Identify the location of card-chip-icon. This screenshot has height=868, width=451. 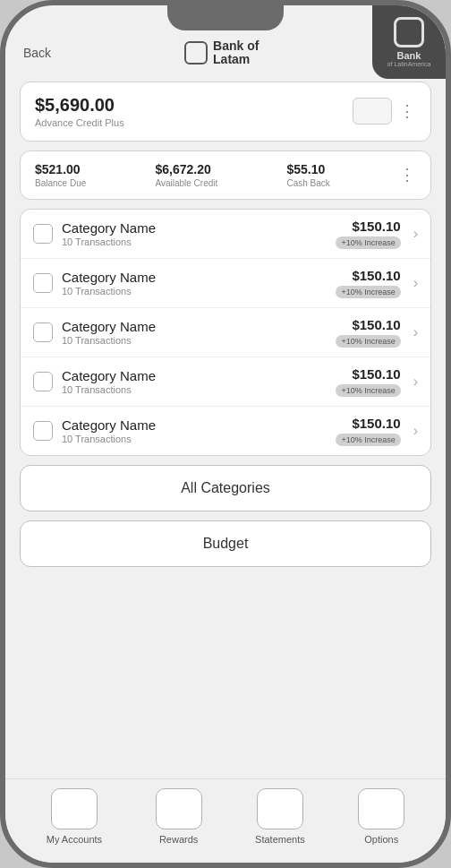
(372, 111).